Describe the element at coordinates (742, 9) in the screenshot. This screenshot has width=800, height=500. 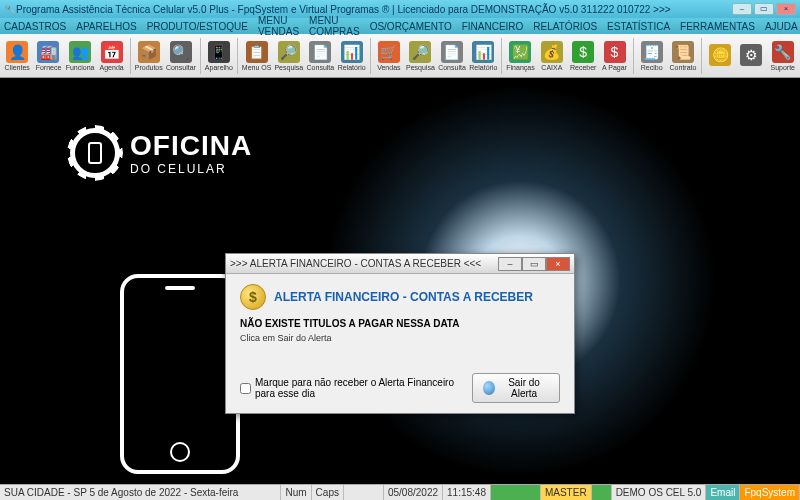
I see `minimize-button: –` at that location.